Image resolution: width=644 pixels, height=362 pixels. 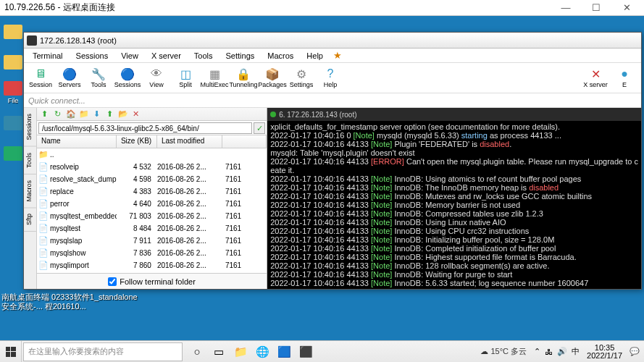 What do you see at coordinates (41, 78) in the screenshot?
I see `toolbar-session-button: 🖥Session` at bounding box center [41, 78].